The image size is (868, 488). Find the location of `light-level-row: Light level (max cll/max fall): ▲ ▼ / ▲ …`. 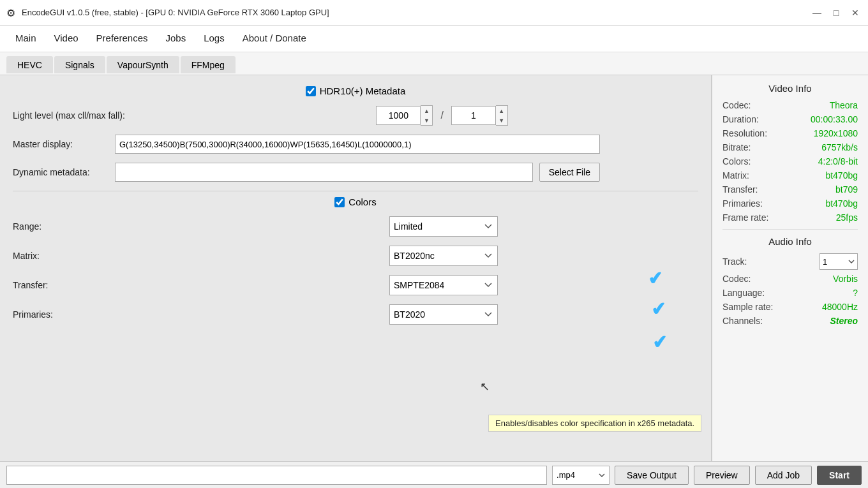

light-level-row: Light level (max cll/max fall): ▲ ▼ / ▲ … is located at coordinates (355, 115).